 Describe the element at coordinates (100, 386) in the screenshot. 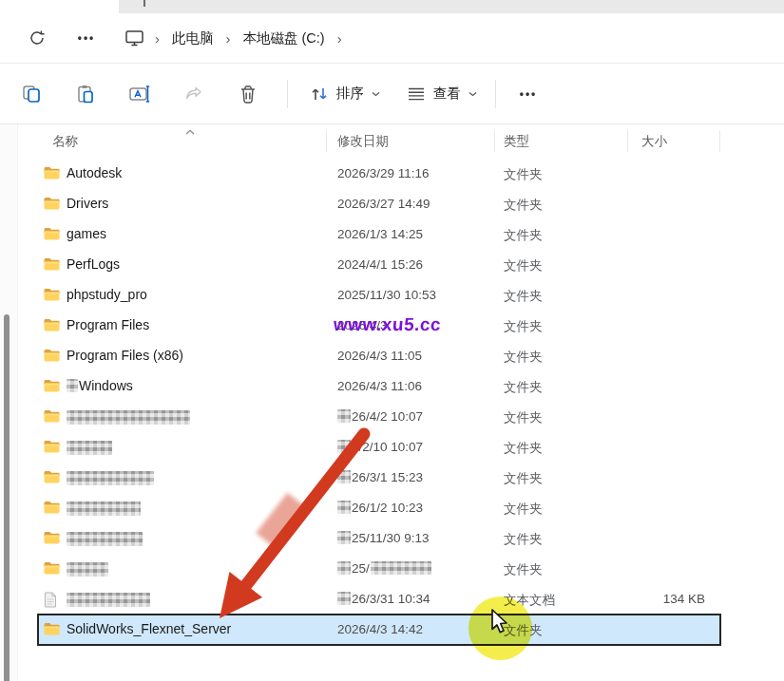

I see `file-name: Windows` at that location.